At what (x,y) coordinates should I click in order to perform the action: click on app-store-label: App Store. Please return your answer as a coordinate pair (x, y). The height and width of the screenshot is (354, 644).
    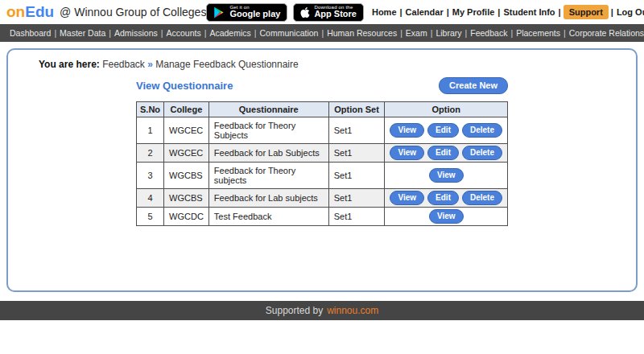
    Looking at the image, I should click on (335, 14).